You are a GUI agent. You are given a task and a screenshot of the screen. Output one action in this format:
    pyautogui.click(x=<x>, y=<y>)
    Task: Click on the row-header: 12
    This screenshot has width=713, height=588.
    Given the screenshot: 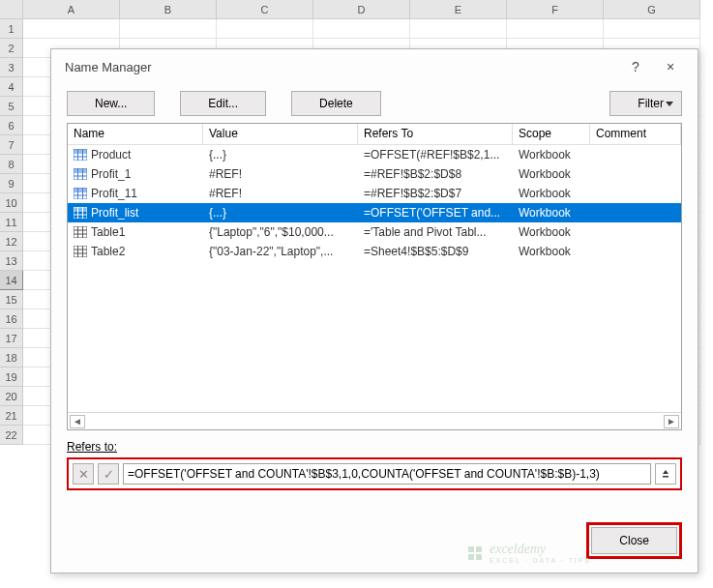 What is the action you would take?
    pyautogui.click(x=12, y=242)
    